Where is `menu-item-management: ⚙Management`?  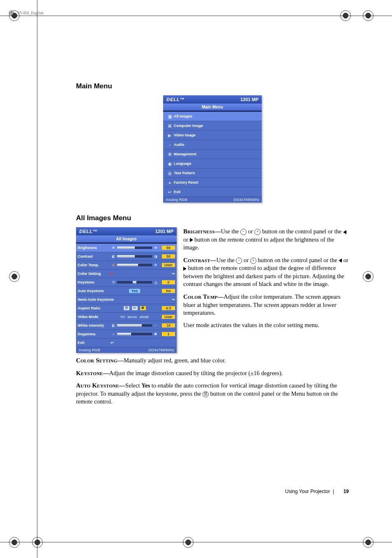 menu-item-management: ⚙Management is located at coordinates (212, 154).